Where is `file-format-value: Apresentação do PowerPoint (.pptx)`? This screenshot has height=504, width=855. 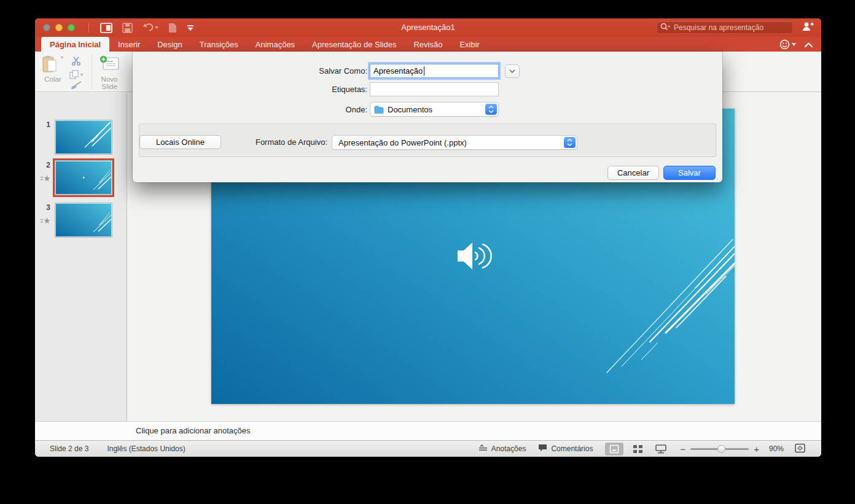
file-format-value: Apresentação do PowerPoint (.pptx) is located at coordinates (403, 142).